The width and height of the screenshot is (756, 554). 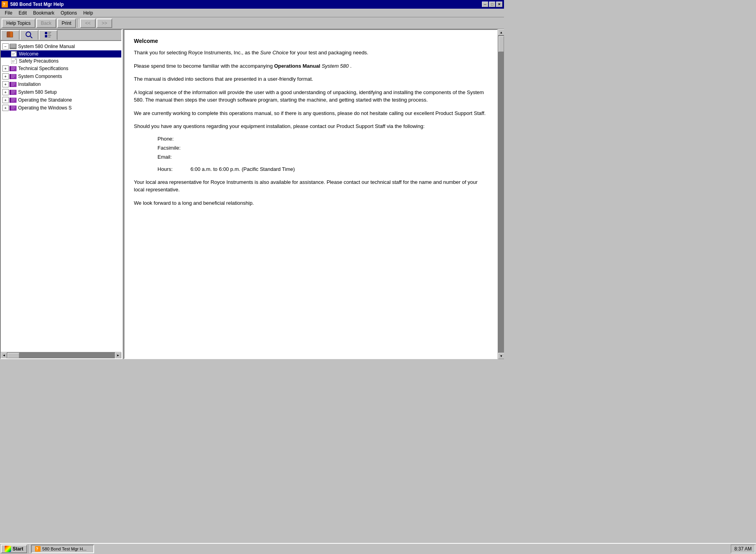 What do you see at coordinates (501, 32) in the screenshot?
I see `scroll-up-button: ▲` at bounding box center [501, 32].